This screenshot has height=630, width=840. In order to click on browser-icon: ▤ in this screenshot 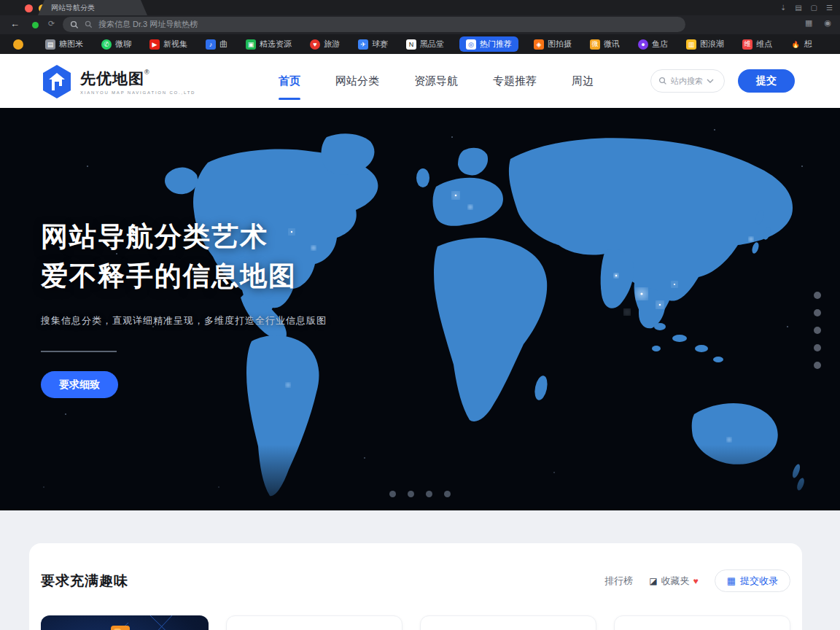, I will do `click(798, 7)`.